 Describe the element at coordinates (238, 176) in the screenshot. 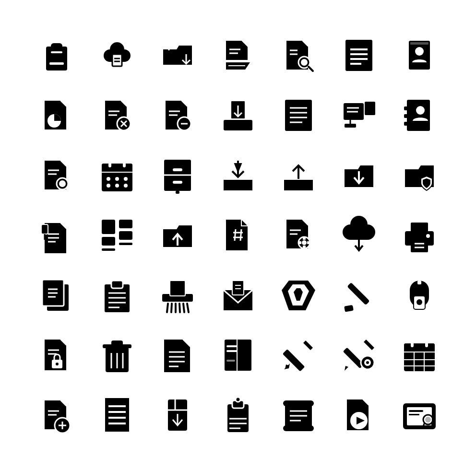

I see `inbox-download-icon` at that location.